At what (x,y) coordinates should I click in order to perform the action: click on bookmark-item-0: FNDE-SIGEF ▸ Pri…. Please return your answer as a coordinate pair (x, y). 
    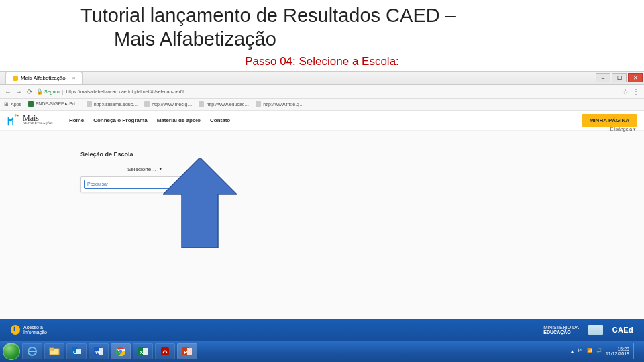
    Looking at the image, I should click on (54, 104).